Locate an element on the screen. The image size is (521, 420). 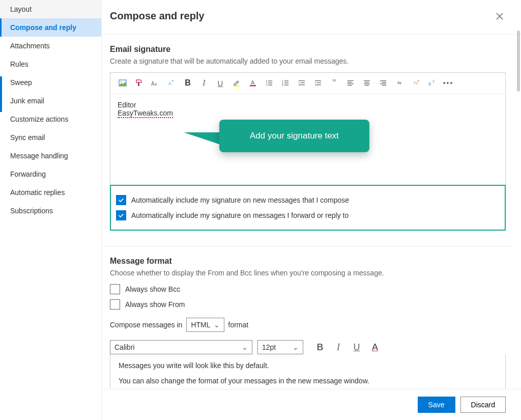
number-list-button: 123 is located at coordinates (285, 83).